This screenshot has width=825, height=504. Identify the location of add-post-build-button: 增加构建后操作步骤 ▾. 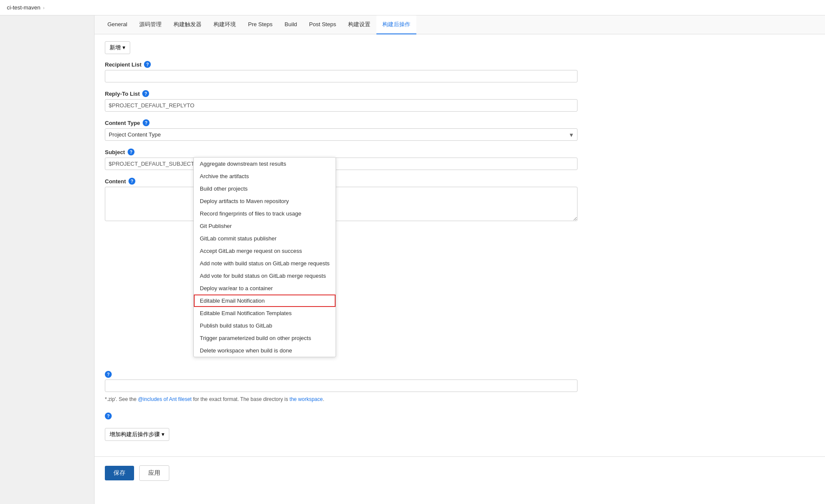
(137, 434).